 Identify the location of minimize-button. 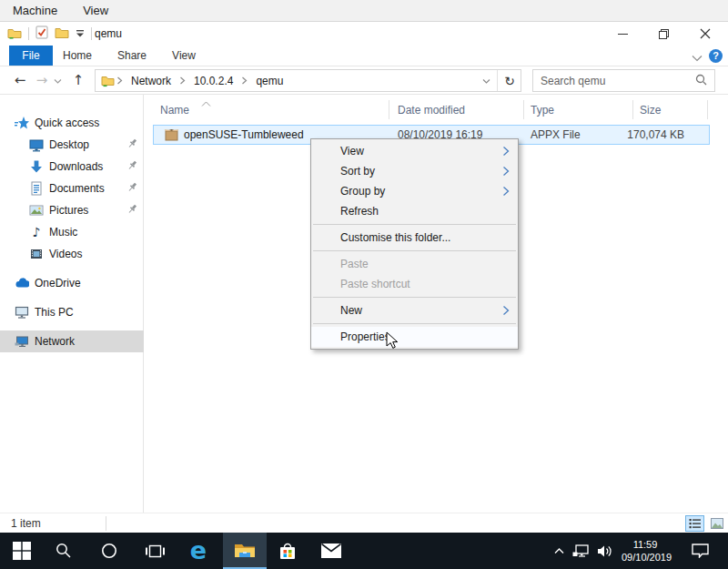
(622, 34).